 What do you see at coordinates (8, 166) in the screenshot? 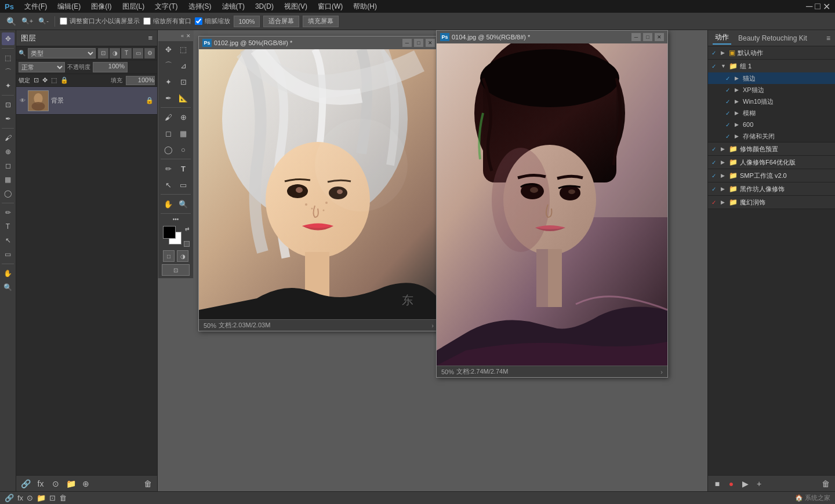
I see `eraser-tool: ◻` at bounding box center [8, 166].